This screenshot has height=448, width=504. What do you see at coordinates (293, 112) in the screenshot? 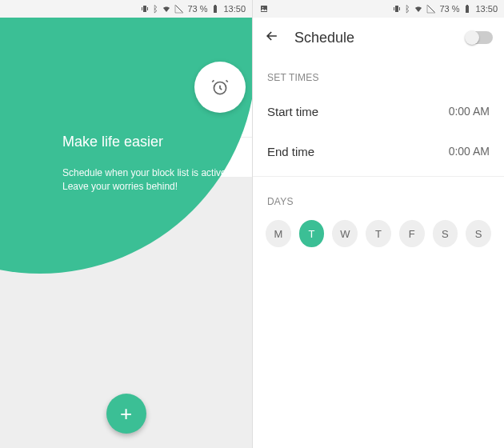
I see `start-time-label: Start time` at bounding box center [293, 112].